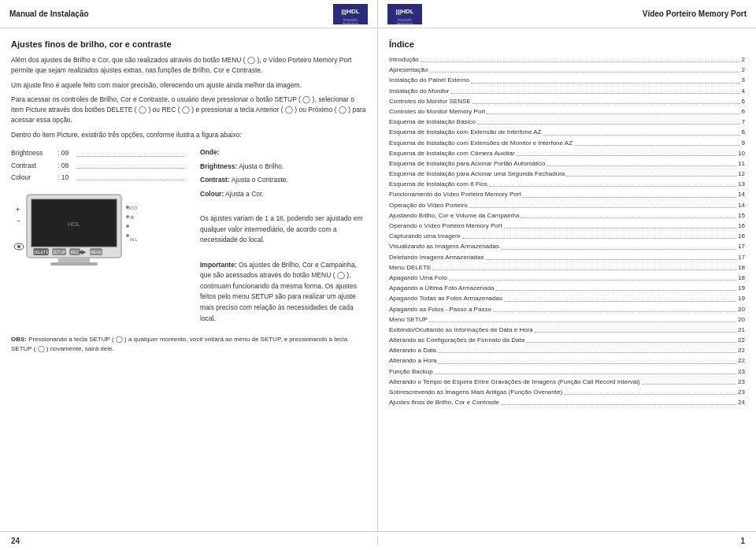 This screenshot has width=756, height=550. What do you see at coordinates (405, 24) in the screenshot?
I see `svg-text: Inteligente` at bounding box center [405, 24].